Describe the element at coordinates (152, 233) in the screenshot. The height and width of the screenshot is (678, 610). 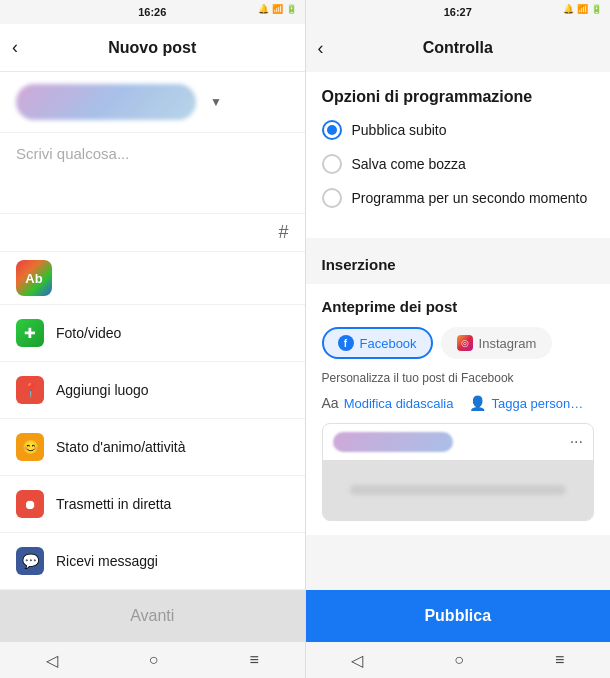
I see `hashtag-row: #` at that location.